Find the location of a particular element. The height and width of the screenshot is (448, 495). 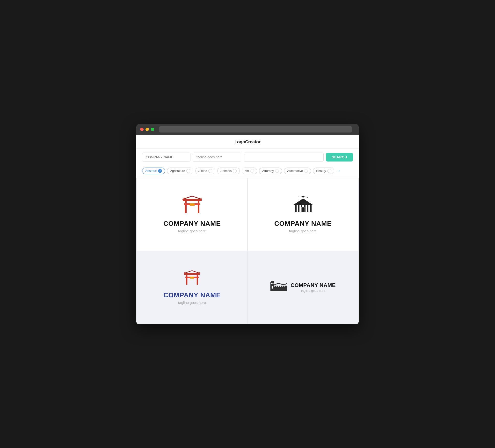

logo-card-4: COMPANY NAME tagline goes here is located at coordinates (303, 287).